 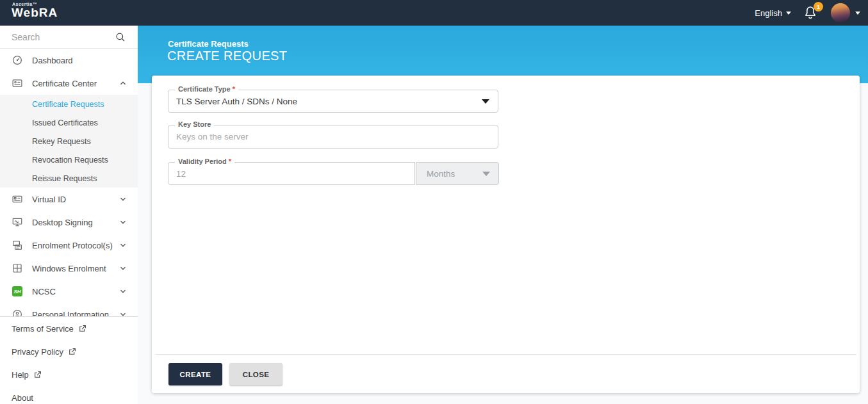 I want to click on privacy-policy-link: Privacy Policy, so click(x=69, y=351).